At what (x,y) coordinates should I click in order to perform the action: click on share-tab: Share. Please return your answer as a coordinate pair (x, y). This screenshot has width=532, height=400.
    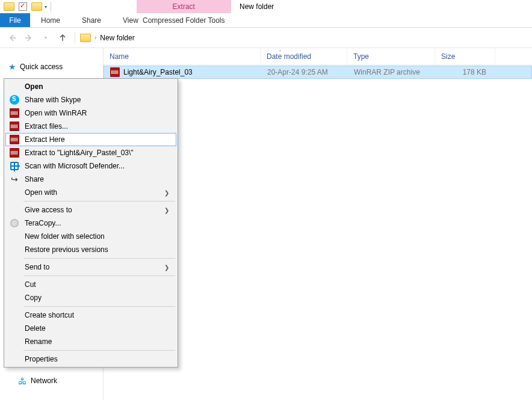
    Looking at the image, I should click on (91, 20).